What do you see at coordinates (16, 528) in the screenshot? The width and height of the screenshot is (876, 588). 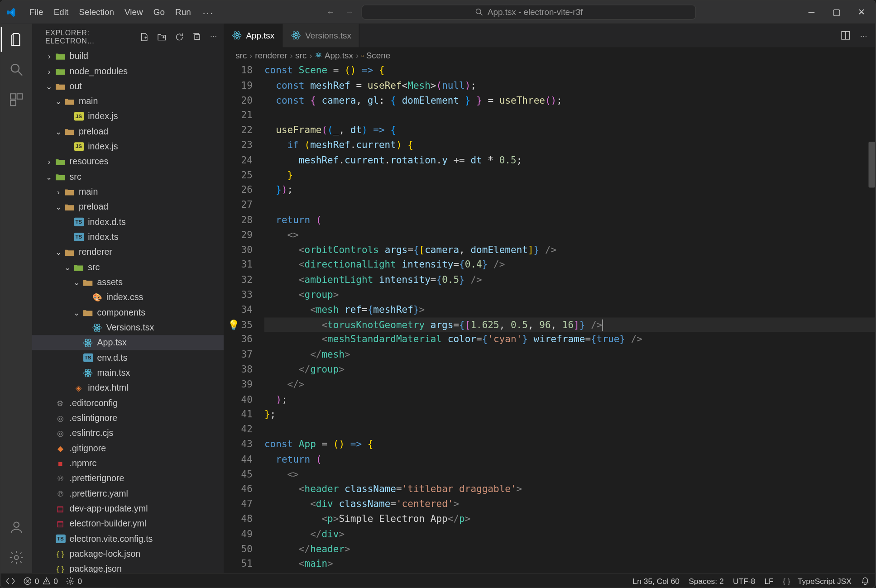 I see `activity-account-icon` at bounding box center [16, 528].